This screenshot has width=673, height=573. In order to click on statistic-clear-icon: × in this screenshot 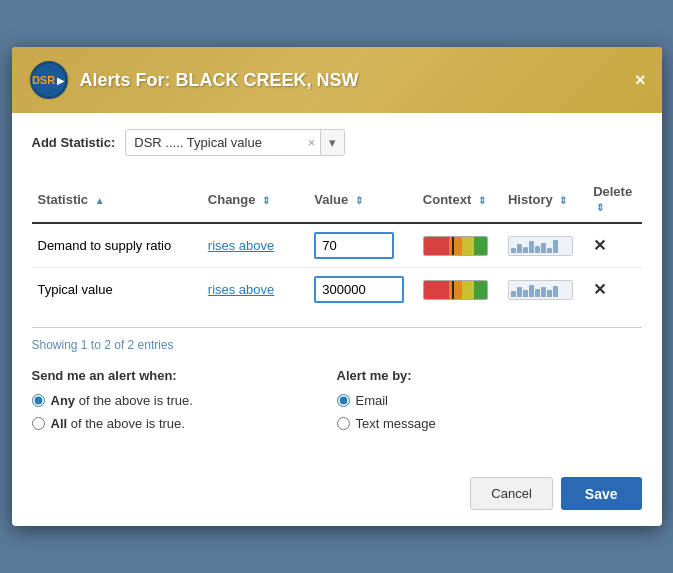, I will do `click(312, 142)`.